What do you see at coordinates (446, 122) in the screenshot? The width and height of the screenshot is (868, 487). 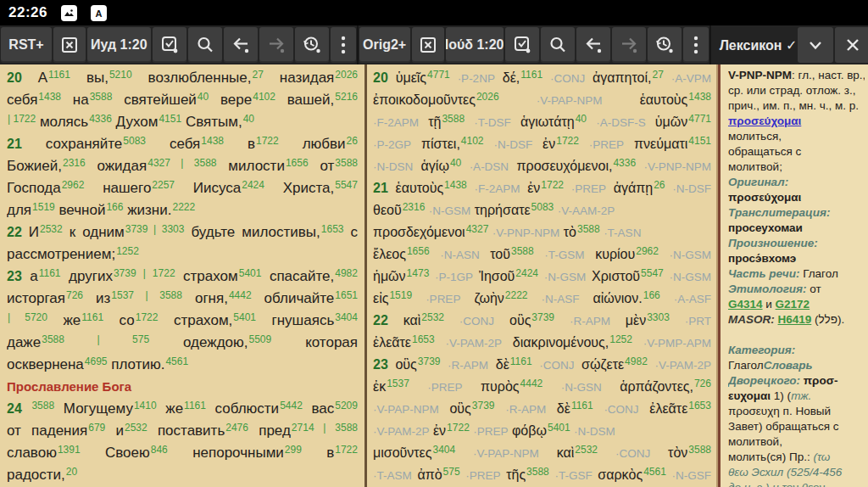 I see `word-group: τῇ3588` at bounding box center [446, 122].